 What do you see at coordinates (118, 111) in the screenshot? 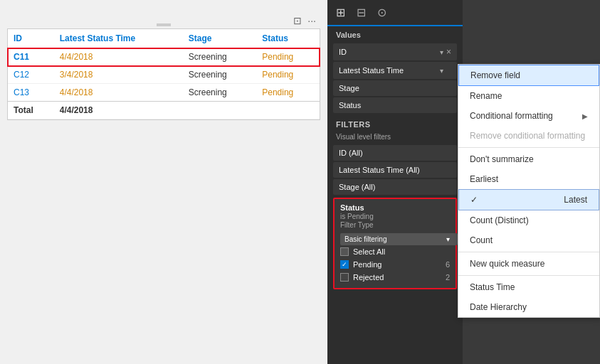
I see `total-time: 4/4/2018` at bounding box center [118, 111].